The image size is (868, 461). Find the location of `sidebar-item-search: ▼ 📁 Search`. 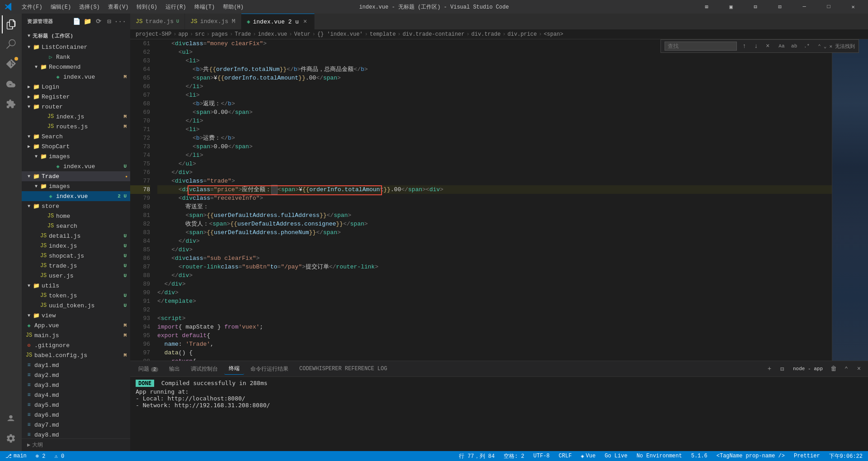

sidebar-item-search: ▼ 📁 Search is located at coordinates (76, 136).